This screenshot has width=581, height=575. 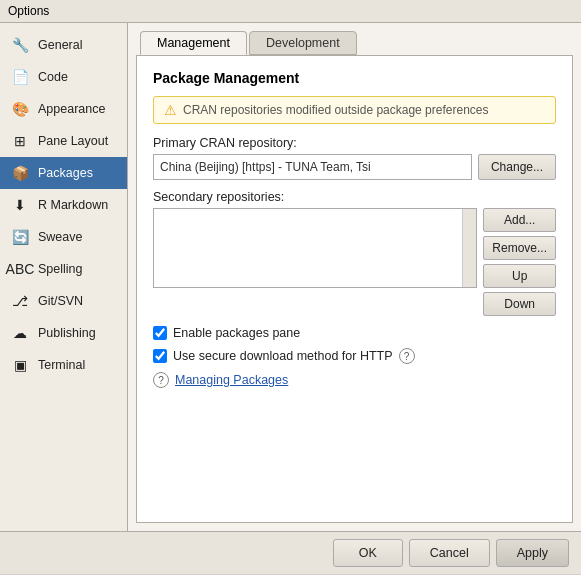 What do you see at coordinates (520, 276) in the screenshot?
I see `up-button: Up` at bounding box center [520, 276].